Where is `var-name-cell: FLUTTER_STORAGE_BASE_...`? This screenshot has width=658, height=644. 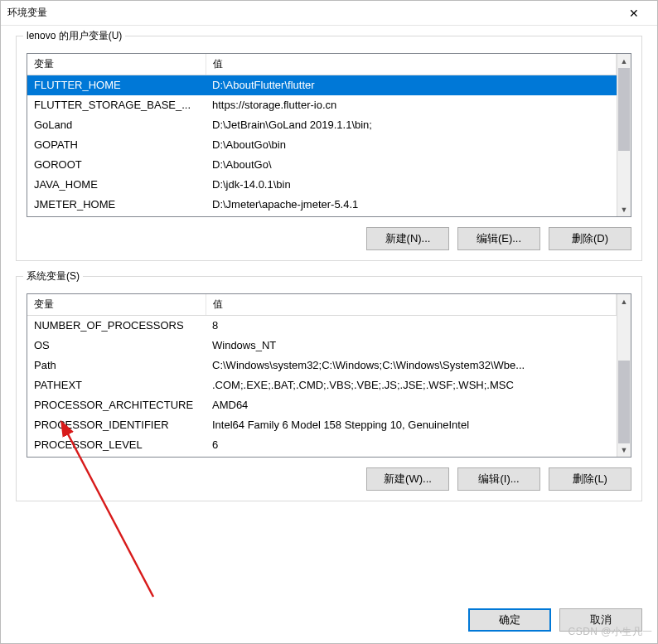
var-name-cell: FLUTTER_STORAGE_BASE_... is located at coordinates (116, 105).